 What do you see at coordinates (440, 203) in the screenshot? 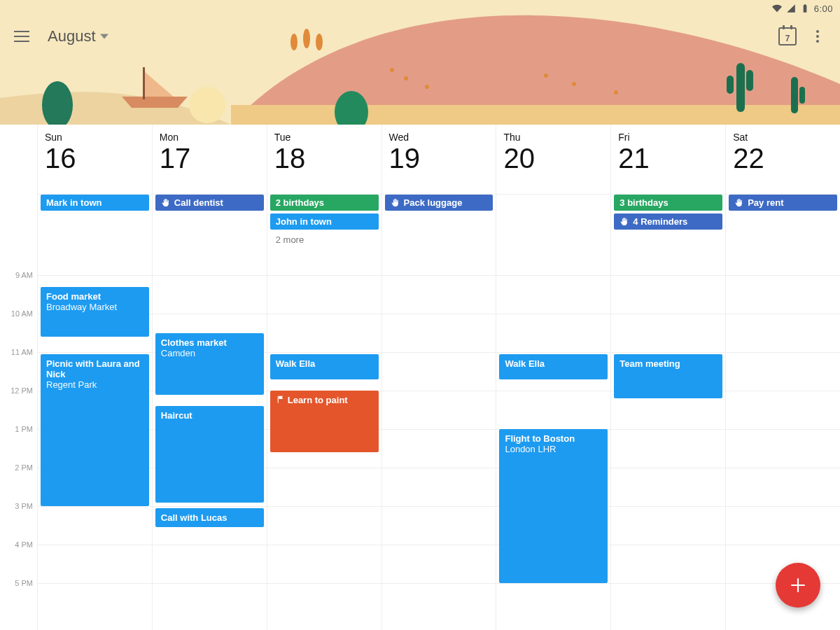
I see `all-day-chip: Pack luggage` at bounding box center [440, 203].